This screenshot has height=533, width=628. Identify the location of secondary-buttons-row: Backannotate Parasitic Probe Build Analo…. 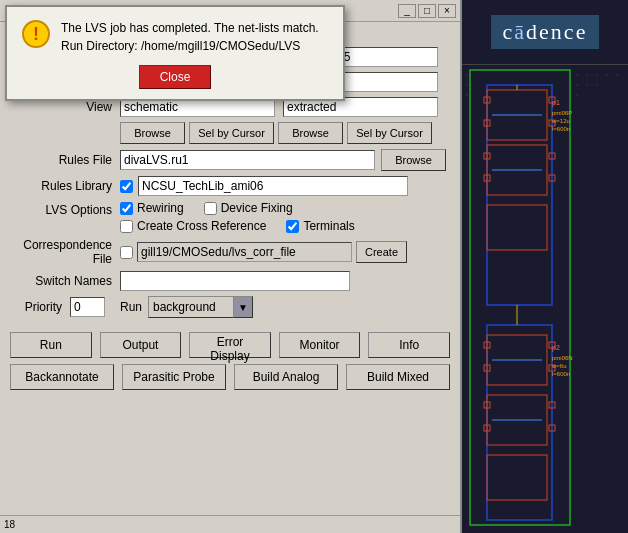
(230, 377).